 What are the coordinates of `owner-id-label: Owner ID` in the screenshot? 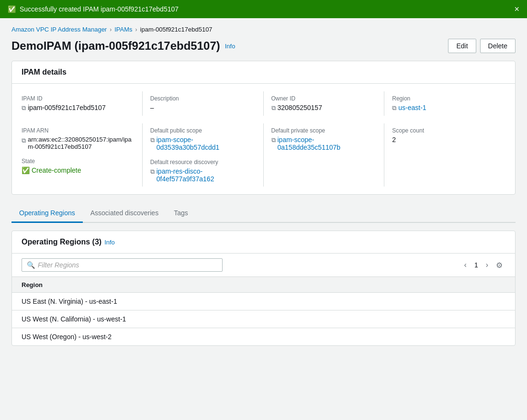 It's located at (324, 99).